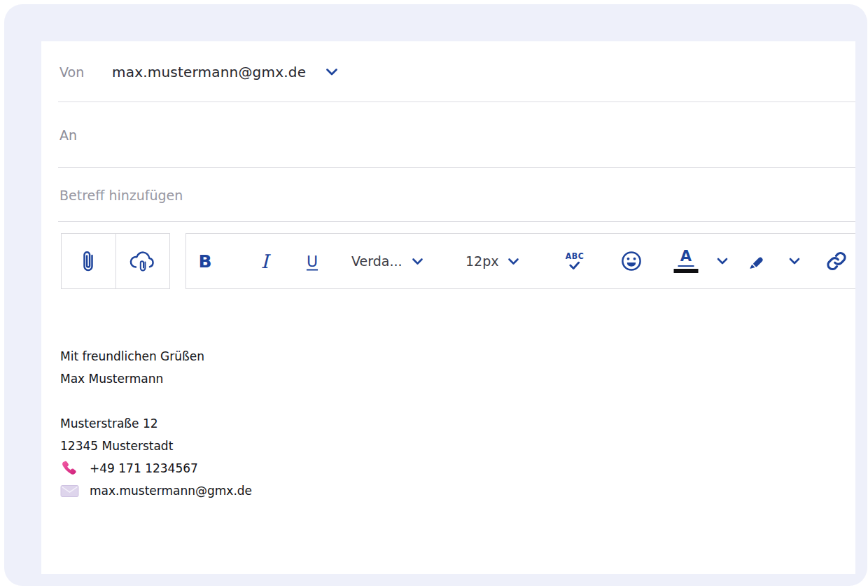  I want to click on highlight-button, so click(755, 261).